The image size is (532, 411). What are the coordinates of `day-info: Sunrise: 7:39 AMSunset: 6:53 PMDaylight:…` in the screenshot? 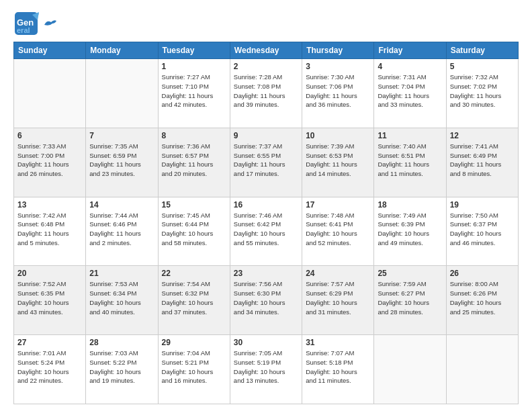 It's located at (338, 160).